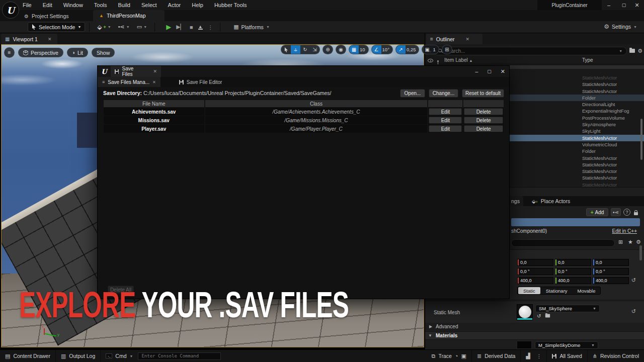  I want to click on mobility-stationary: Stationary, so click(556, 291).